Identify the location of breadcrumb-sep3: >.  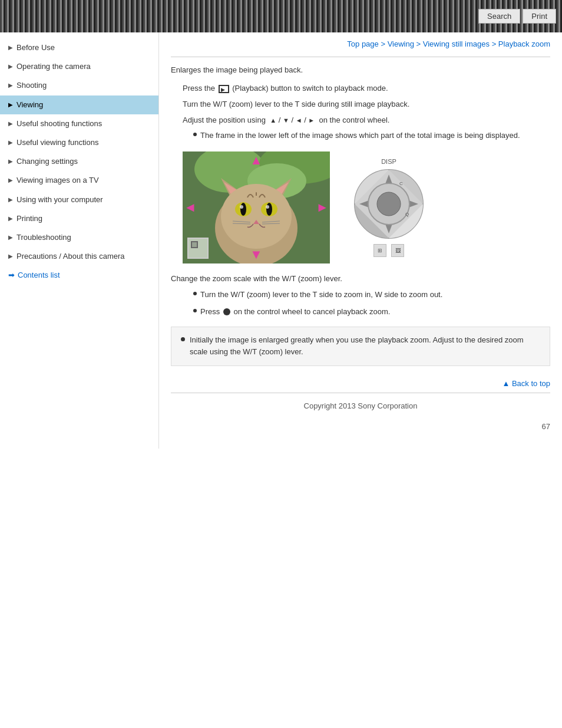
(495, 44).